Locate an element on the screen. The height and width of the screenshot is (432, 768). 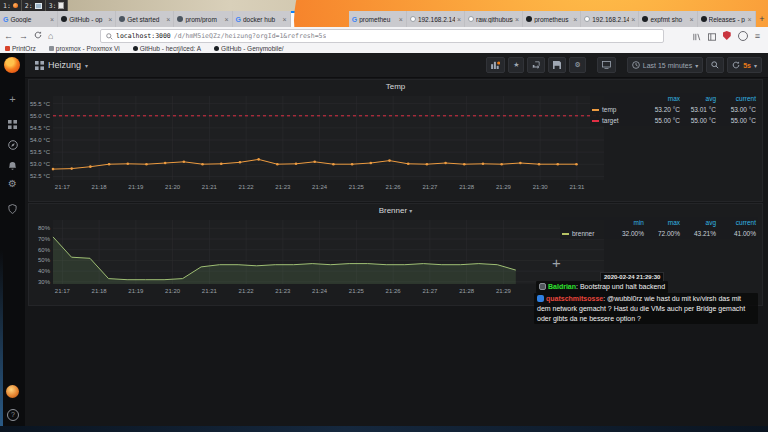
workspace-3: 3: is located at coordinates (58, 6).